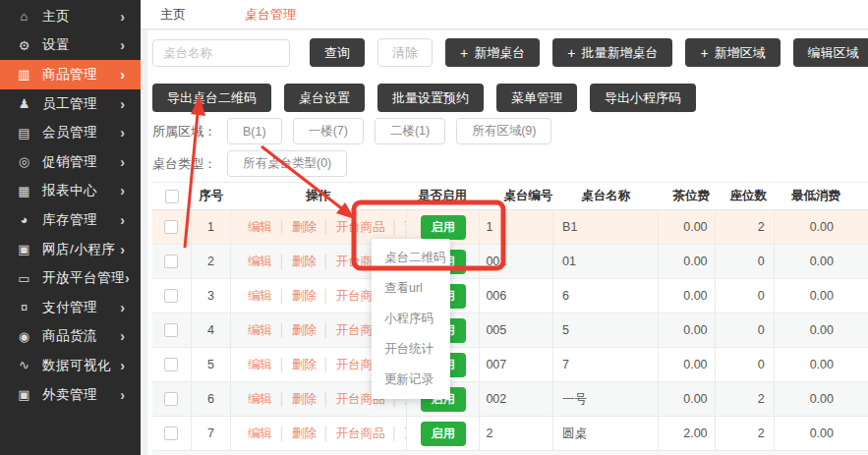 Image resolution: width=868 pixels, height=455 pixels. Describe the element at coordinates (324, 98) in the screenshot. I see `table-settings-button: 桌台设置` at that location.